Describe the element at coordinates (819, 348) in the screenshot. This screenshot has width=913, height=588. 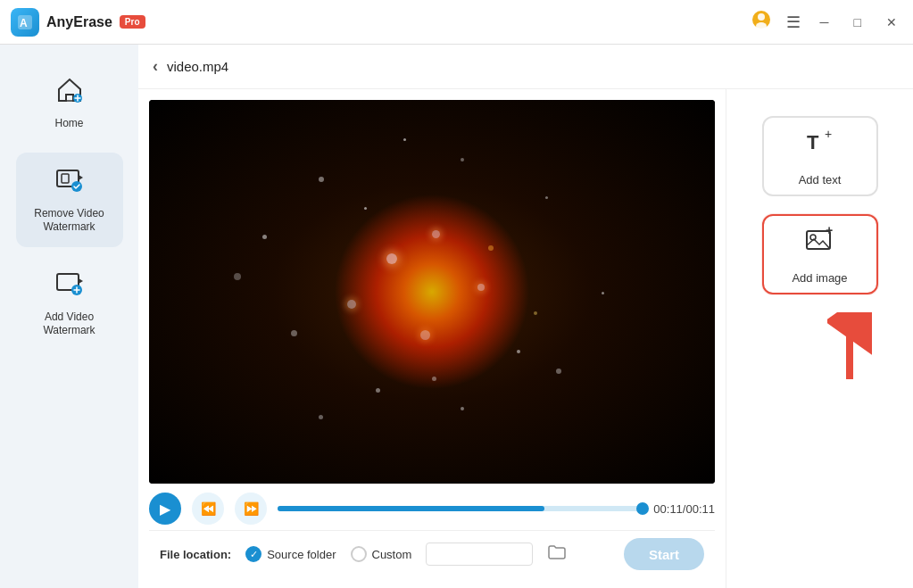
I see `arrow-indicator` at that location.